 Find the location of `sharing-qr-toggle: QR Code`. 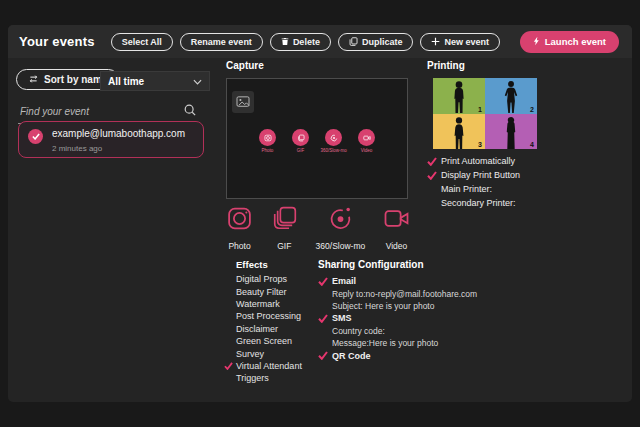

sharing-qr-toggle: QR Code is located at coordinates (398, 355).